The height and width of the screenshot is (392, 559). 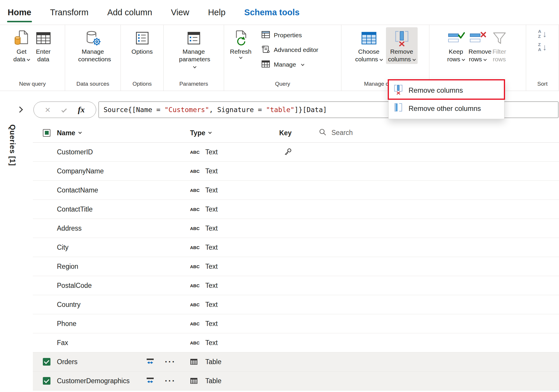 I want to click on table-row: PostalCode ABC Text, so click(x=296, y=286).